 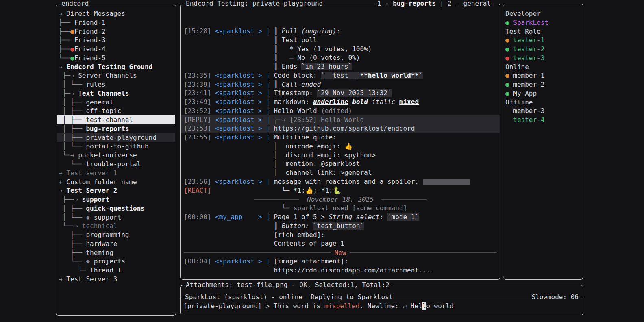 What do you see at coordinates (116, 244) in the screenshot?
I see `sidebar-item-hardware: ├── hardware` at bounding box center [116, 244].